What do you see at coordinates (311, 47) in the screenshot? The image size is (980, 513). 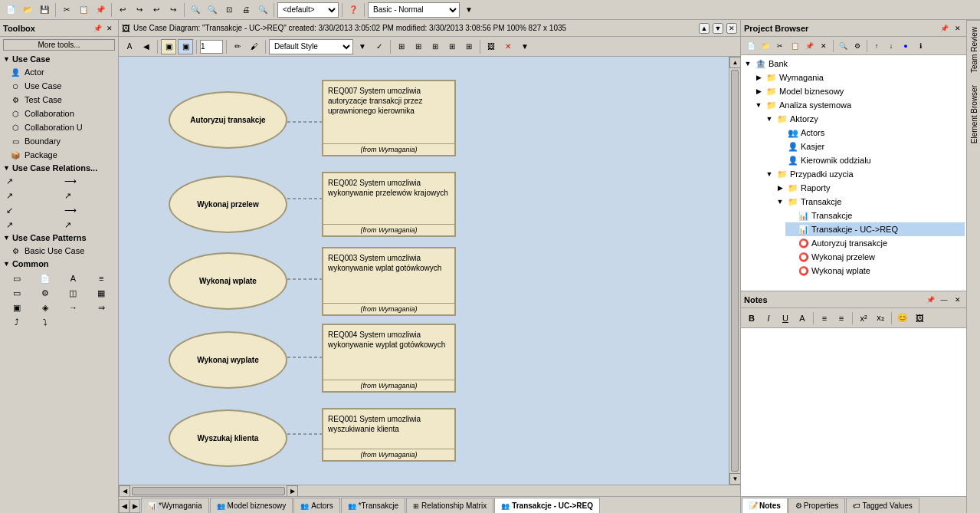 I see `style-dropdown: Default Style` at bounding box center [311, 47].